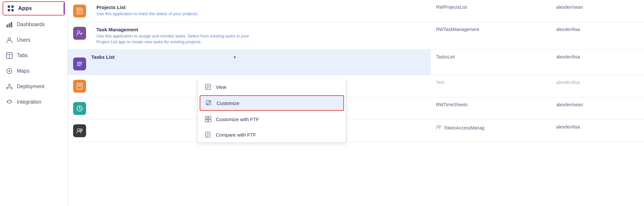 The height and width of the screenshot is (206, 644). What do you see at coordinates (261, 36) in the screenshot?
I see `app-info-cell: Task Management Use this application to …` at bounding box center [261, 36].